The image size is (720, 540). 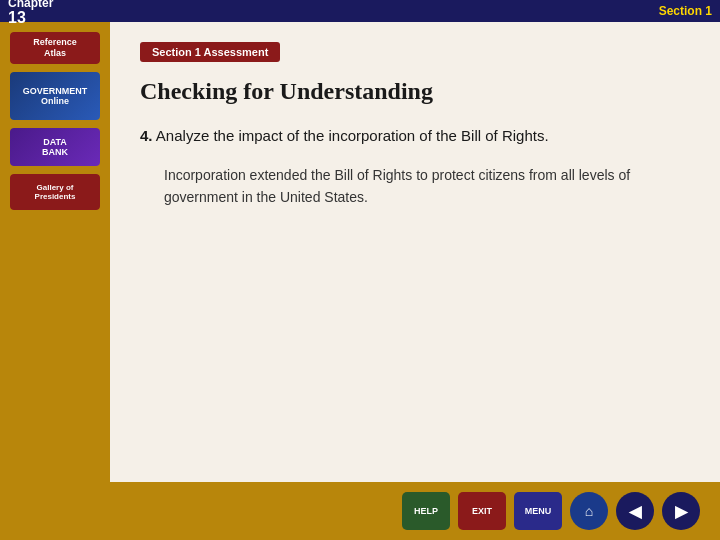 What do you see at coordinates (427, 186) in the screenshot?
I see `answer-text: Incorporation extended the Bill of Right…` at bounding box center [427, 186].